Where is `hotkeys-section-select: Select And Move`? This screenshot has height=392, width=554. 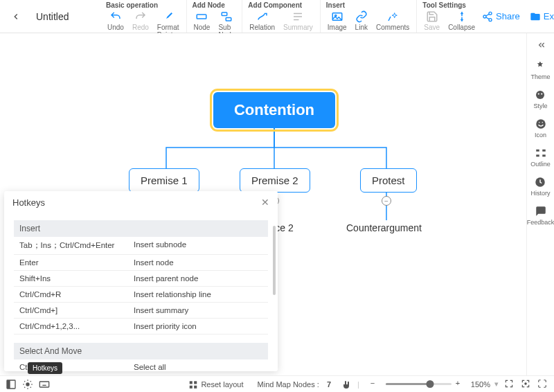
hotkeys-section-select: Select And Move is located at coordinates (141, 351).